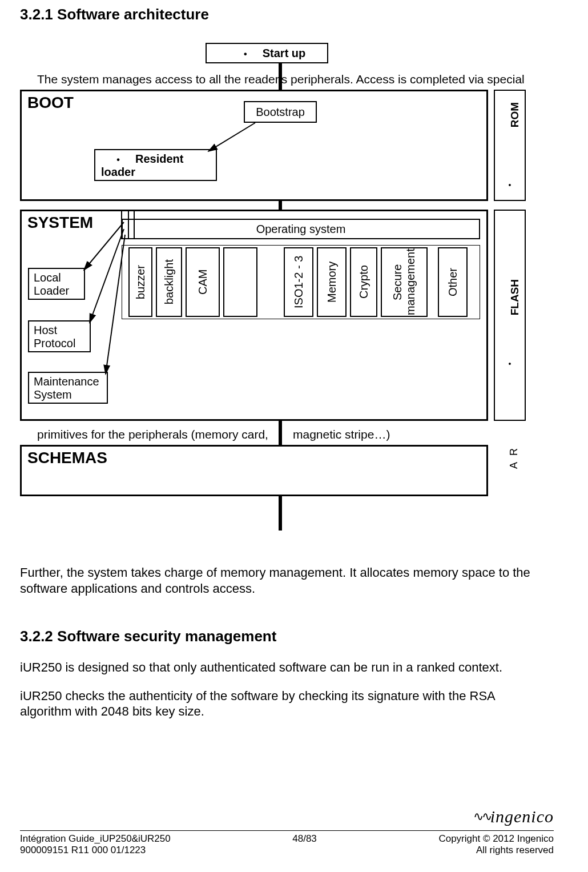 The image size is (588, 872). I want to click on schemas-title: SCHEMAS, so click(67, 458).